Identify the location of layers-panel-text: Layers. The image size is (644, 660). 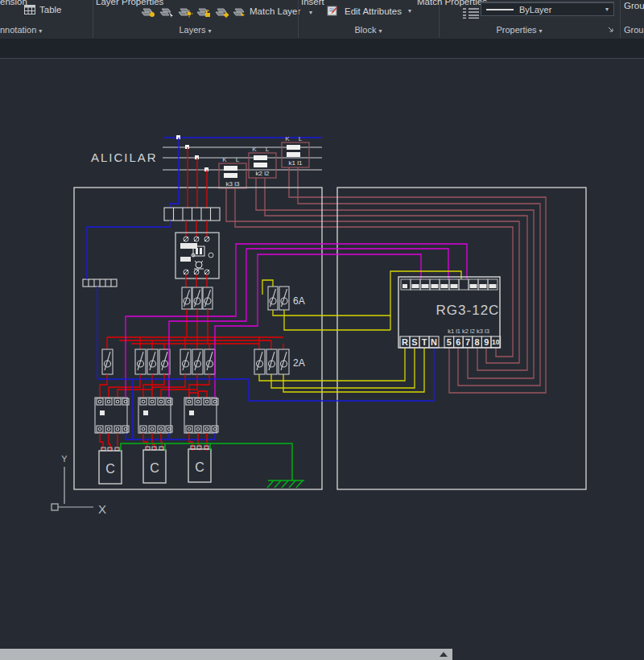
(192, 30).